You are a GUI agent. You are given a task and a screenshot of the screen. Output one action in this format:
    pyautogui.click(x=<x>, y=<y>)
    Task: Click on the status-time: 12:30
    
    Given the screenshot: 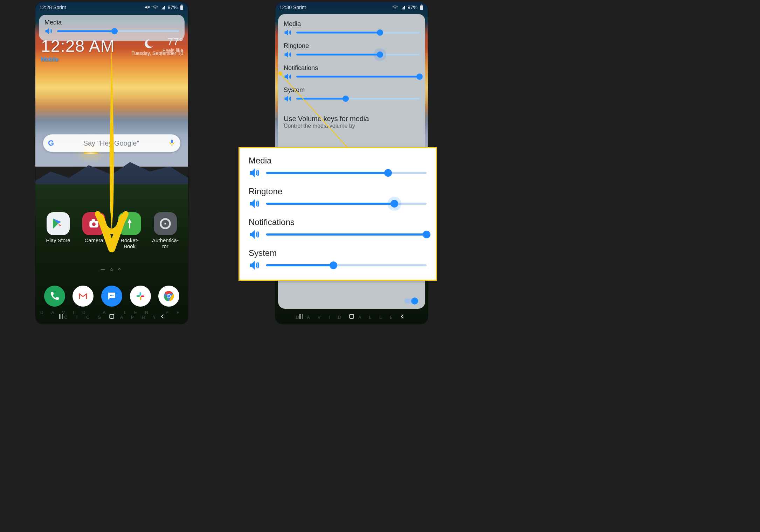 What is the action you would take?
    pyautogui.click(x=286, y=7)
    